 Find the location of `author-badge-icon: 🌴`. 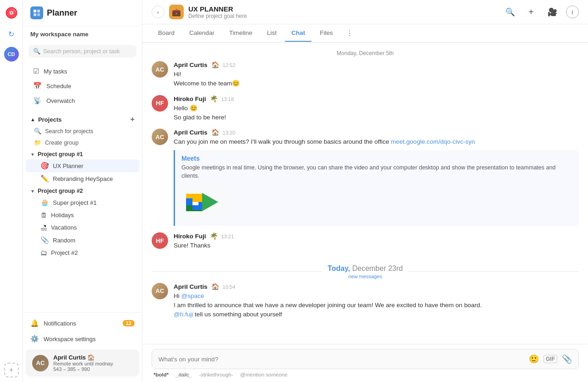

author-badge-icon: 🌴 is located at coordinates (214, 99).